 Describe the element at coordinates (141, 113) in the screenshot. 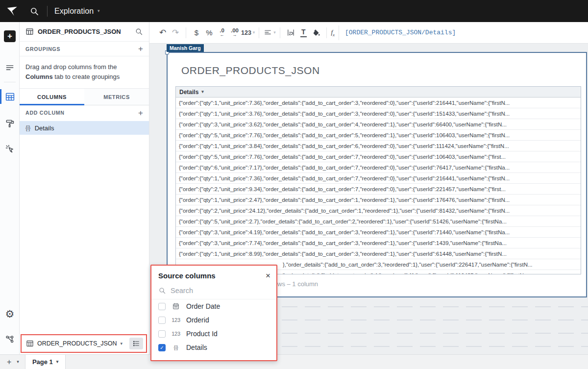

I see `add-column-button: +` at that location.